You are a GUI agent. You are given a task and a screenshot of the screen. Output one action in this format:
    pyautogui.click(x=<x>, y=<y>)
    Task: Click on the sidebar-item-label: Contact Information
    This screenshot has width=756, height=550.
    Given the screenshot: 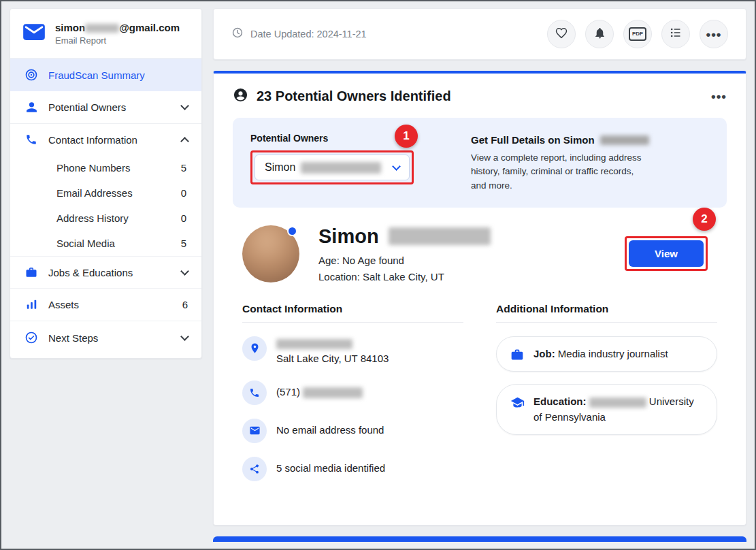 What is the action you would take?
    pyautogui.click(x=110, y=140)
    